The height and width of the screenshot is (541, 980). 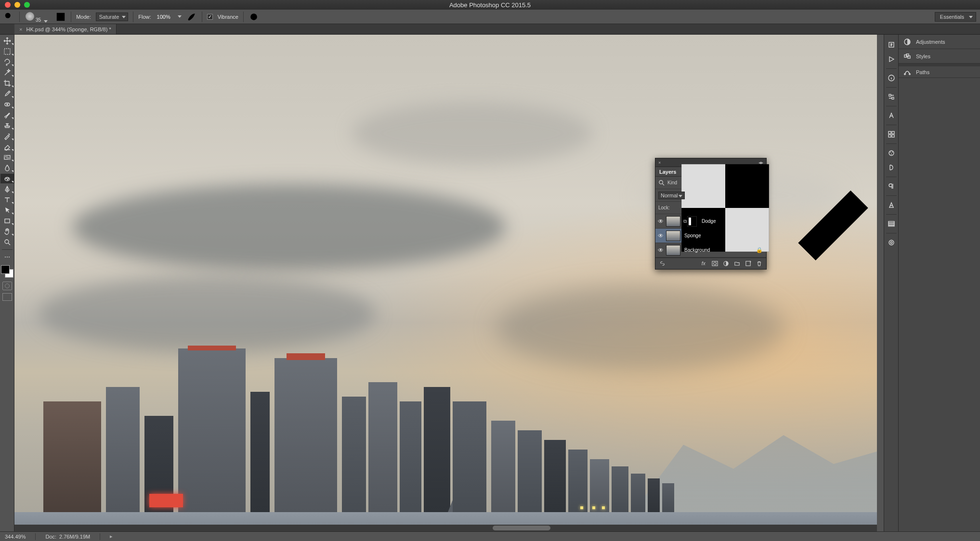 I want to click on document-tab: × HK.psd @ 344% (Sponge, RGB/8) *, so click(x=65, y=29).